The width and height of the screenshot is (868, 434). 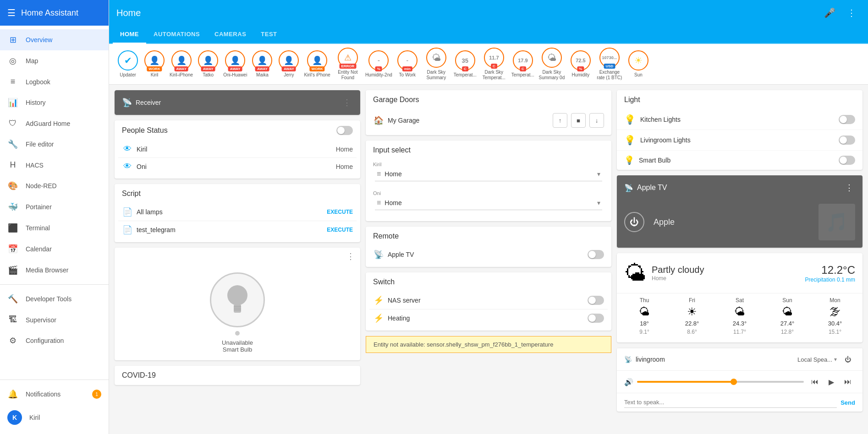 What do you see at coordinates (54, 81) in the screenshot?
I see `sidebar-item-logbook: ≡ Logbook` at bounding box center [54, 81].